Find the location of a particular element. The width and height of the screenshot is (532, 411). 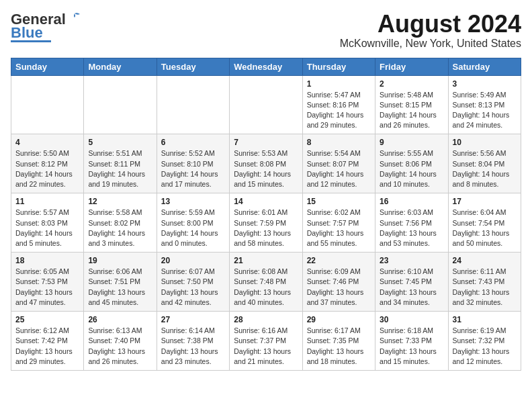

calendar-cell: 17Sunrise: 6:04 AM Sunset: 7:54 PM Dayli… is located at coordinates (484, 223).